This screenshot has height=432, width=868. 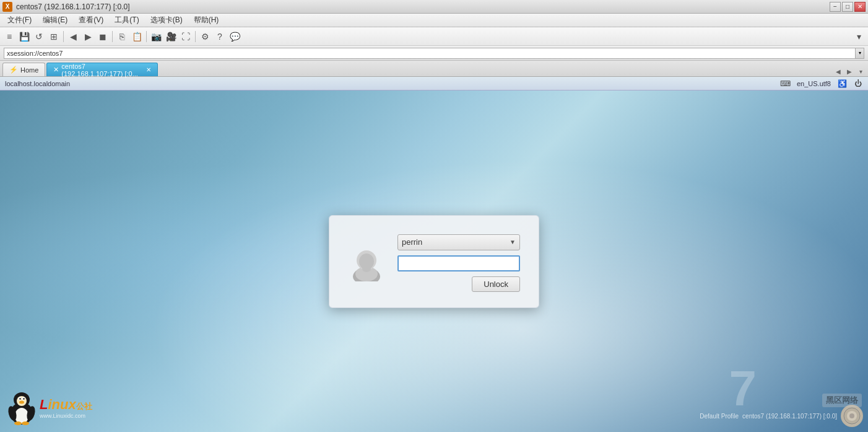 I want to click on app-icon: X, so click(x=7, y=7).